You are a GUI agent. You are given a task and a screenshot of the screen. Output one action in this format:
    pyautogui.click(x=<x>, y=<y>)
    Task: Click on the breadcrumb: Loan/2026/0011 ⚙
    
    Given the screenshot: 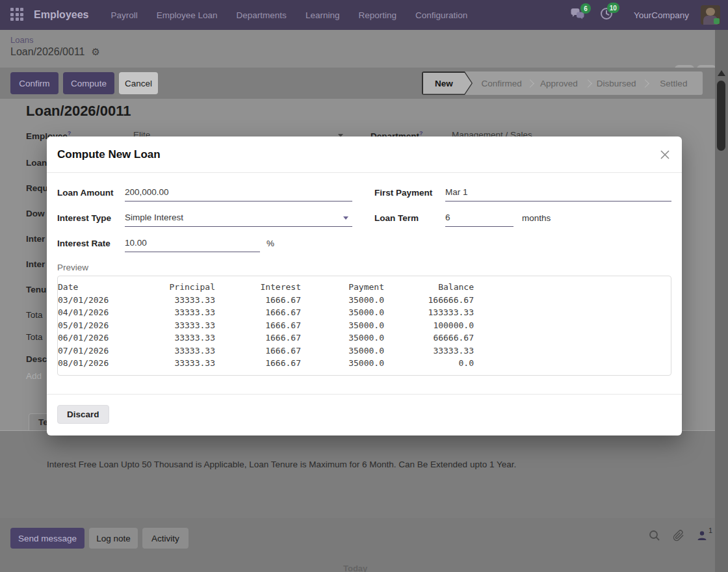 What is the action you would take?
    pyautogui.click(x=55, y=52)
    